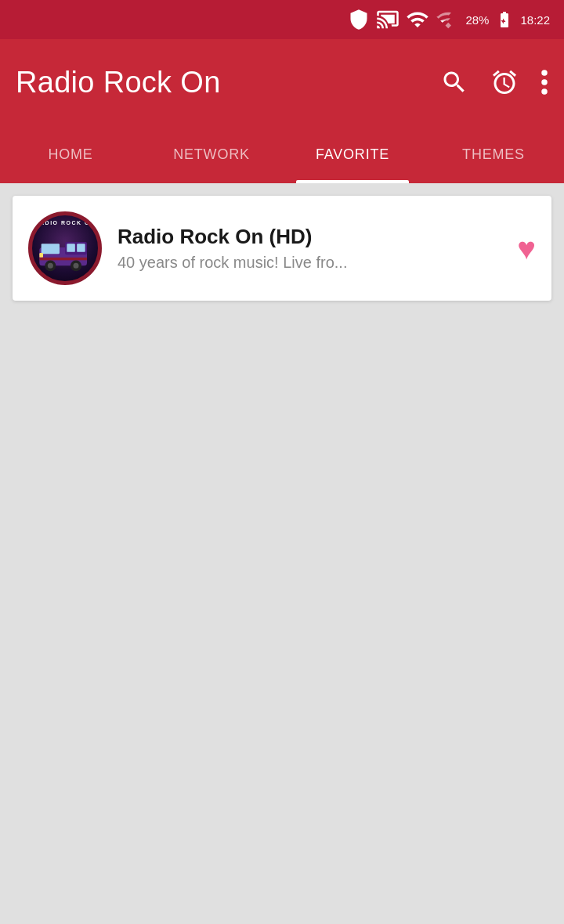 This screenshot has width=564, height=924. I want to click on battery-percent: 28%, so click(477, 20).